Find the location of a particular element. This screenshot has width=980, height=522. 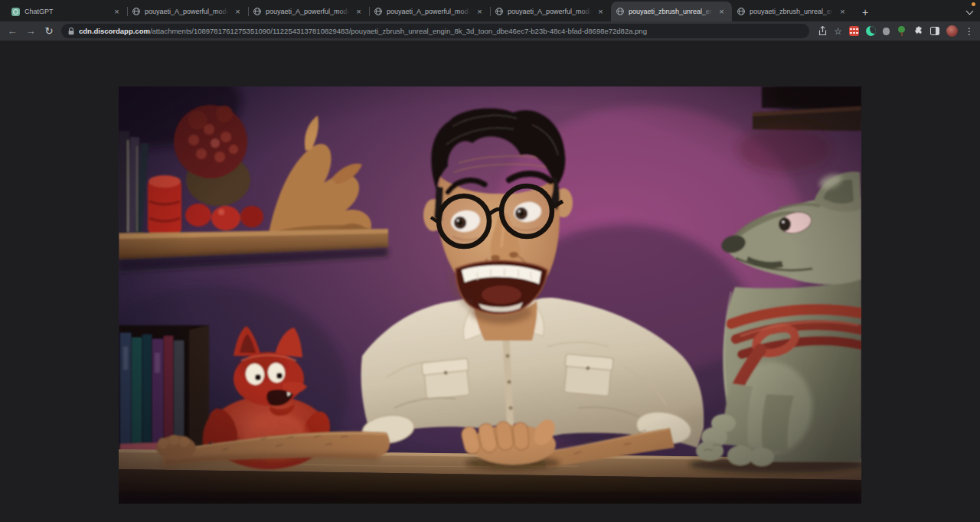

profile-avatar is located at coordinates (952, 31).